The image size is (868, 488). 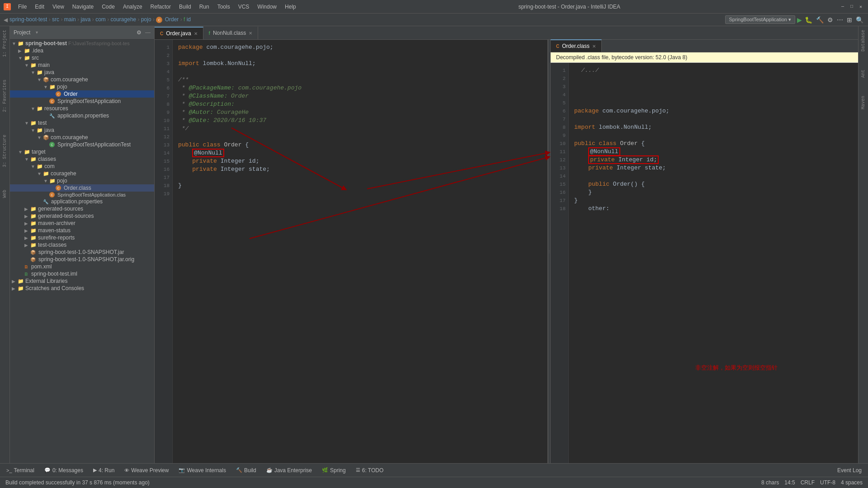 What do you see at coordinates (82, 245) in the screenshot?
I see `tree-item-test-classes: ▶ 📁 test-classes` at bounding box center [82, 245].